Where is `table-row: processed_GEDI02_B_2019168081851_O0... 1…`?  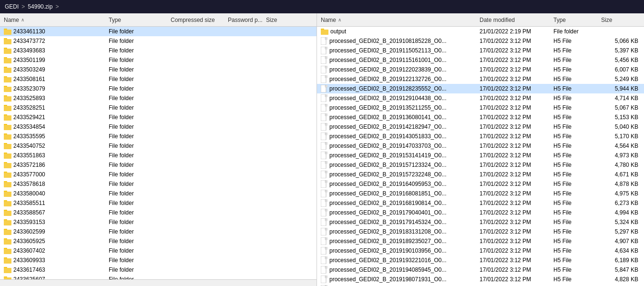 table-row: processed_GEDI02_B_2019168081851_O0... 1… is located at coordinates (480, 194).